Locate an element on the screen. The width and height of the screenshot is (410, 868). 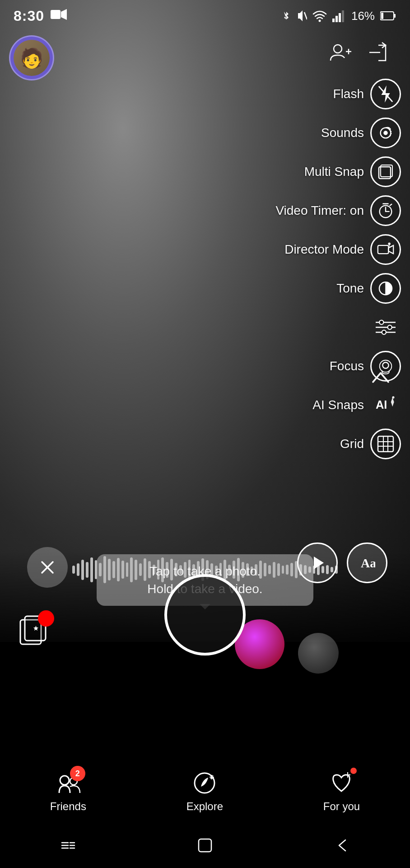
ai-snaps-icon-button: AI is located at coordinates (386, 405).